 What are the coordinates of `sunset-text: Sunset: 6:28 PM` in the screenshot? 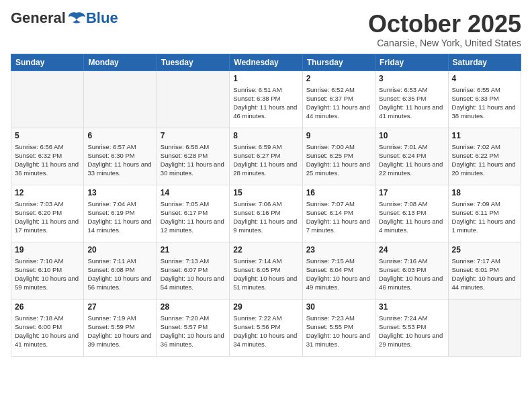 It's located at (193, 156).